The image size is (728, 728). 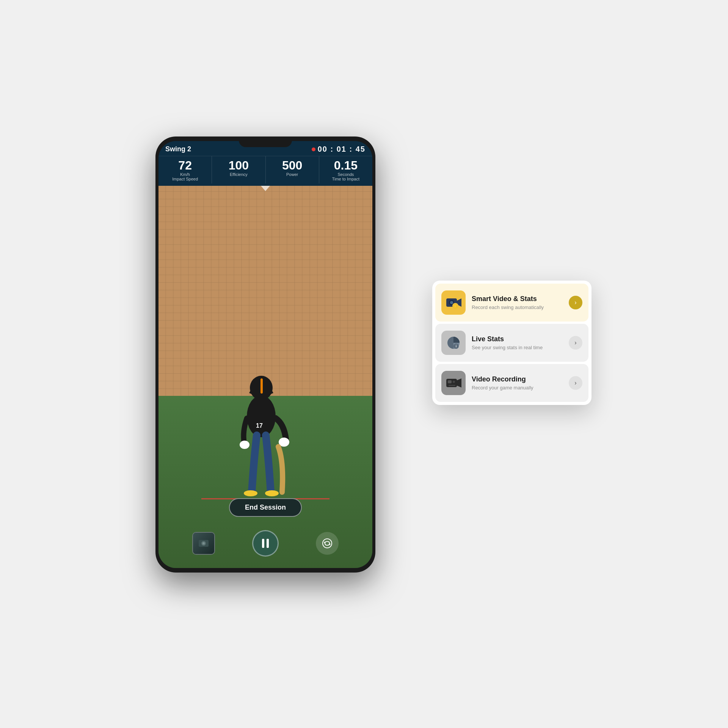 What do you see at coordinates (520, 388) in the screenshot?
I see `video-recording-subtitle: Record your game manually` at bounding box center [520, 388].